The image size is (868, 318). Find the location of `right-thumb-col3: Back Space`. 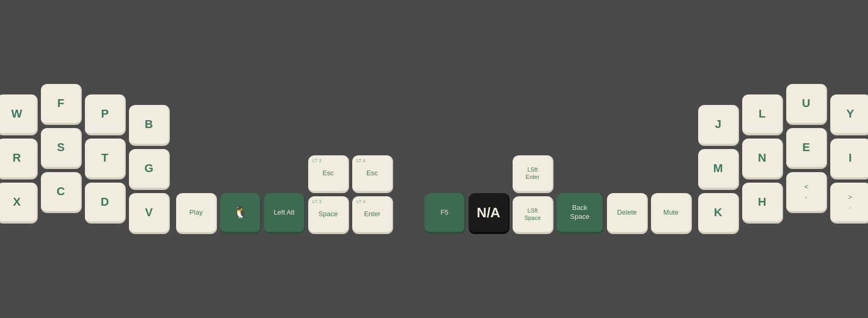

right-thumb-col3: Back Space is located at coordinates (580, 214).